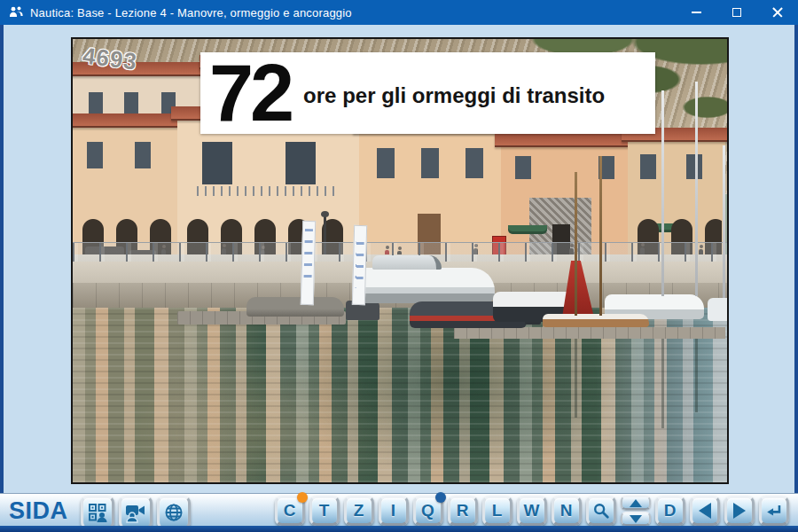 The height and width of the screenshot is (532, 798). I want to click on sida-logo: SIDA, so click(39, 511).